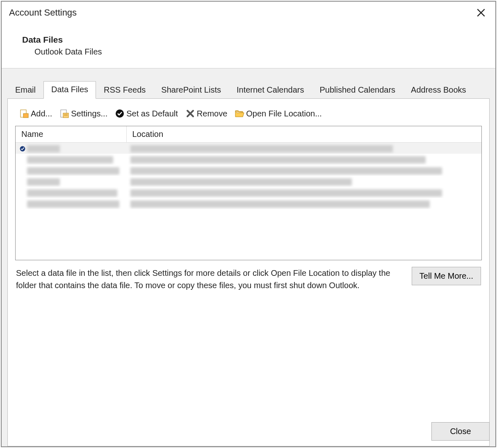 This screenshot has height=448, width=497. What do you see at coordinates (248, 89) in the screenshot?
I see `tabs-row: Email Data Files RSS Feeds SharePoint Li…` at bounding box center [248, 89].